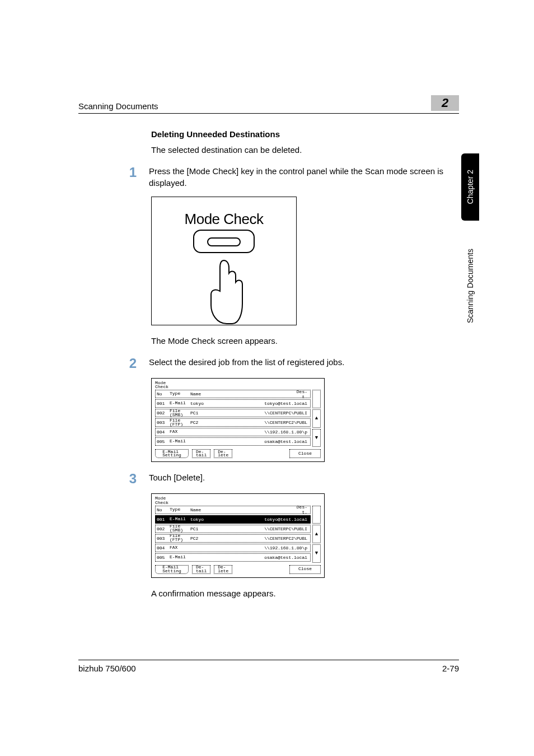 This screenshot has height=756, width=534. What do you see at coordinates (304, 478) in the screenshot?
I see `step-text: Touch [Delete].` at bounding box center [304, 478].